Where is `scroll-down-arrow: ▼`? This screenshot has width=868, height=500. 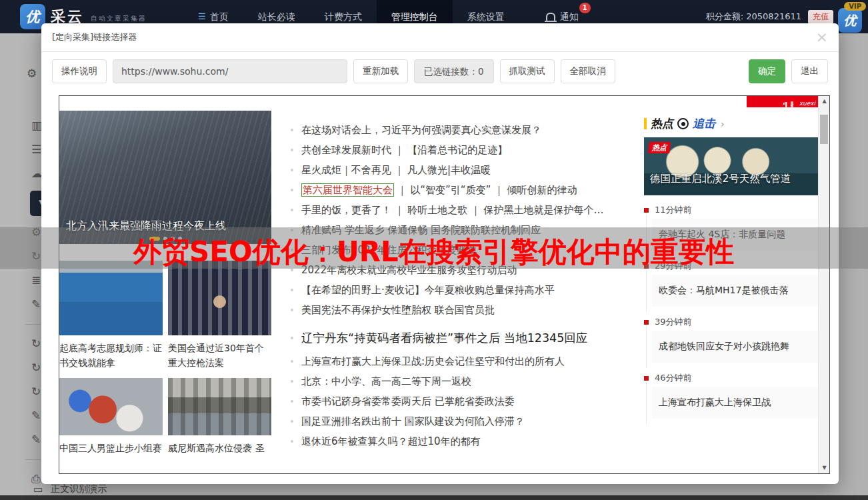 scroll-down-arrow: ▼ is located at coordinates (824, 468).